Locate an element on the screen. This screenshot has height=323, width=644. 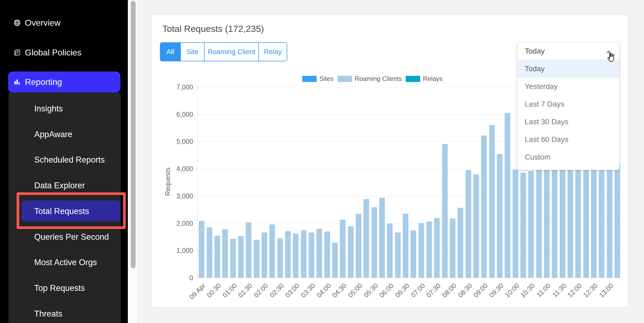
date-option-last-30-days: Last 30 Days is located at coordinates (568, 122).